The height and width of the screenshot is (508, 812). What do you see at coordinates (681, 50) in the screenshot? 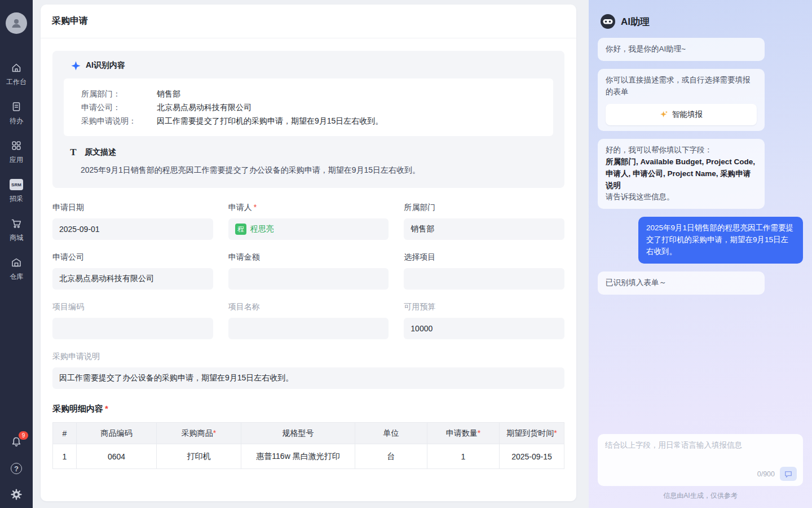
I see `assistant-message-greeting: 你好，我是你的AI助理~` at bounding box center [681, 50].